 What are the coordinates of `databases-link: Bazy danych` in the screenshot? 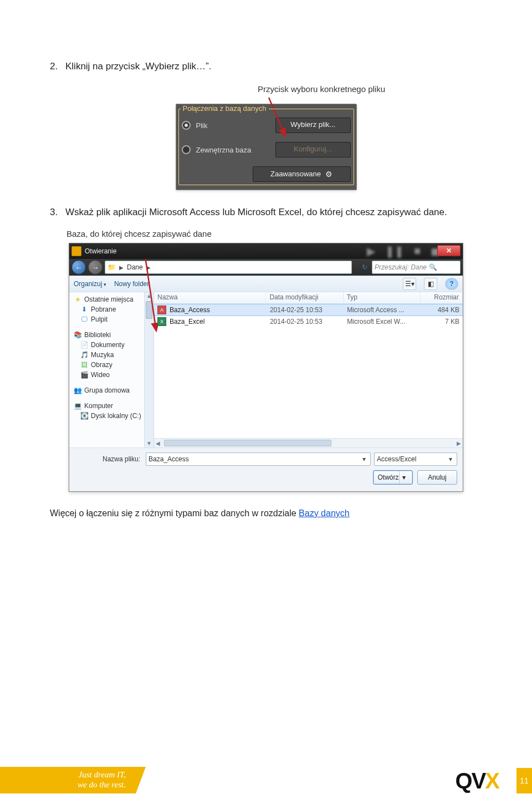 It's located at (324, 513).